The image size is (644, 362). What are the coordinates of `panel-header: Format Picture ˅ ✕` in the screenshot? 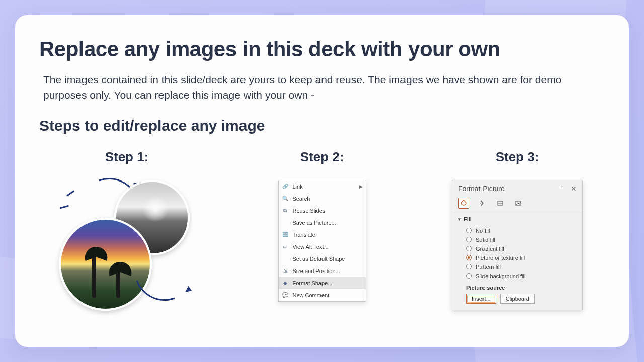 It's located at (517, 188).